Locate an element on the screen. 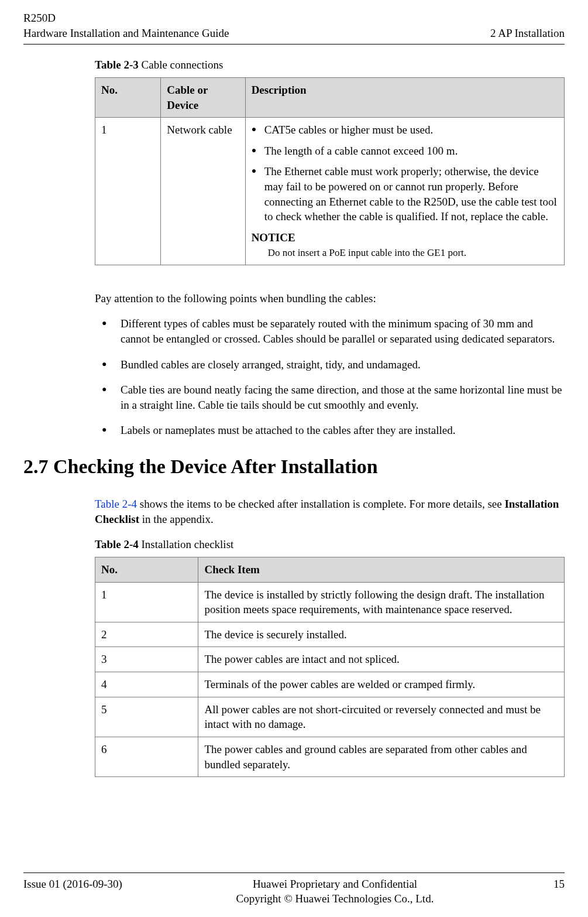  notice-text: Do not insert a PoE input cable into the… is located at coordinates (405, 253).